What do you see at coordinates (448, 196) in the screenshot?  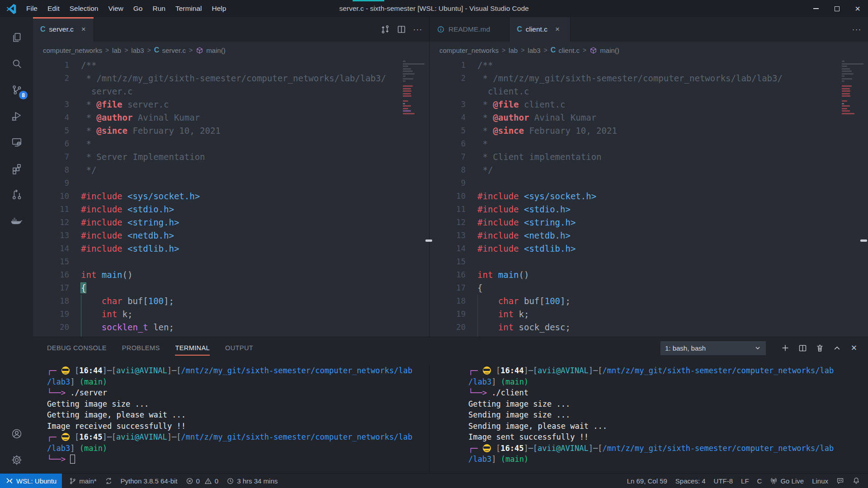 I see `line-number: 10` at bounding box center [448, 196].